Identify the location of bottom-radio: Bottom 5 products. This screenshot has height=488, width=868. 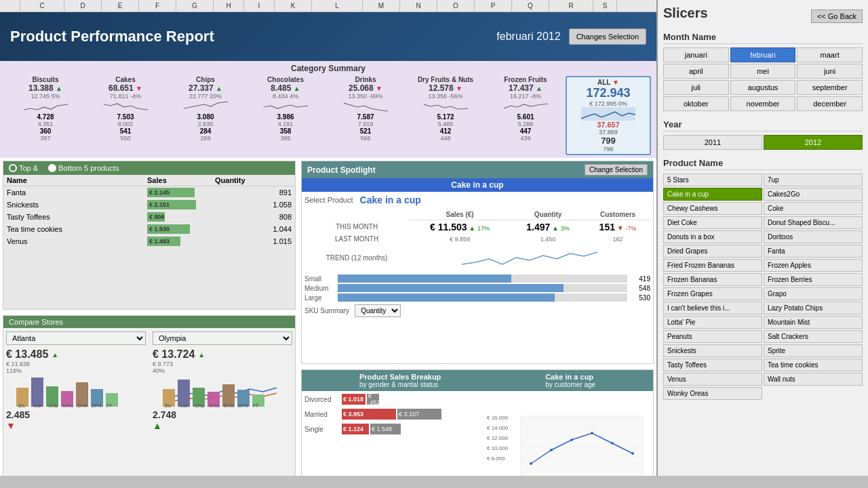
(83, 168).